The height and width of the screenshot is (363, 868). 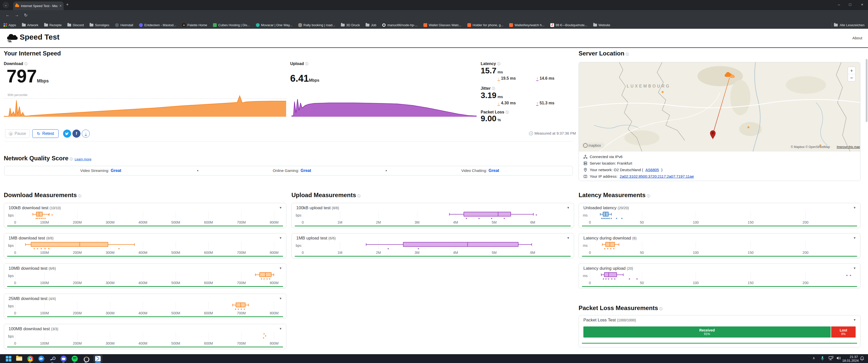 I want to click on download-results-button: ↓, so click(x=86, y=134).